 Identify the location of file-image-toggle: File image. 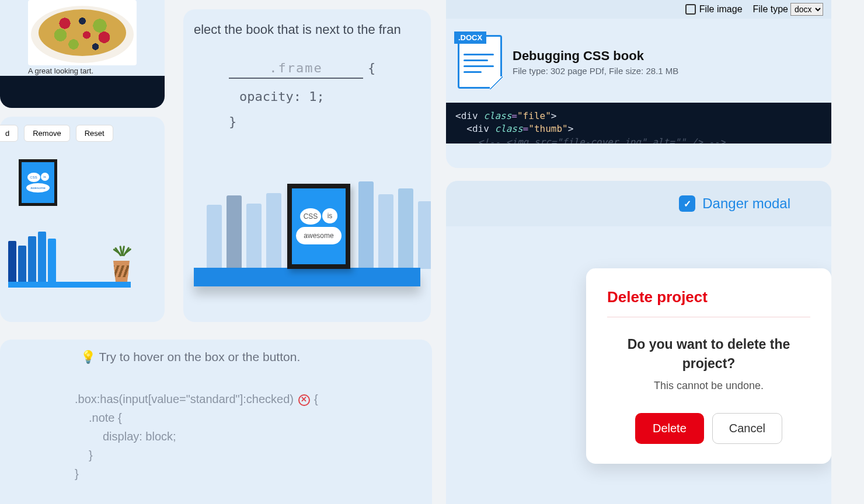
(714, 9).